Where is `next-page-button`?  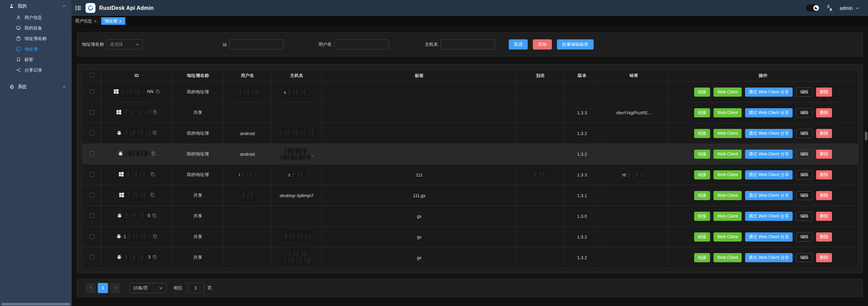
next-page-button is located at coordinates (115, 288).